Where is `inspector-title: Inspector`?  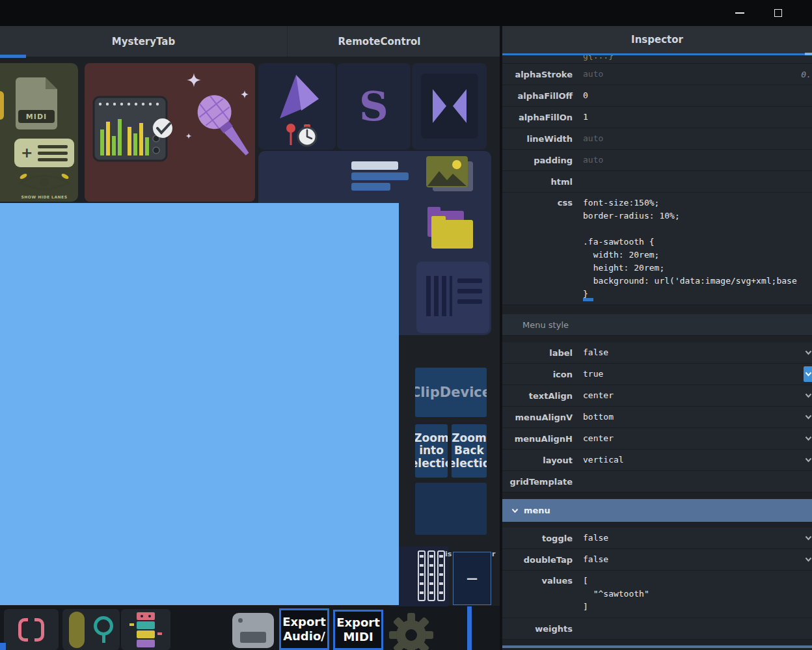 inspector-title: Inspector is located at coordinates (657, 40).